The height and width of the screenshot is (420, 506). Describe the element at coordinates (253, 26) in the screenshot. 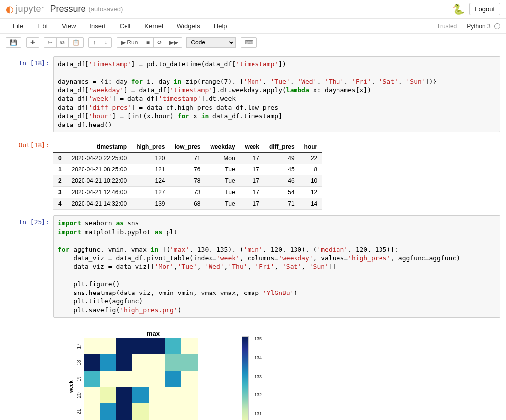

I see `menubar: File Edit View Insert Cell Kernel Widget…` at that location.